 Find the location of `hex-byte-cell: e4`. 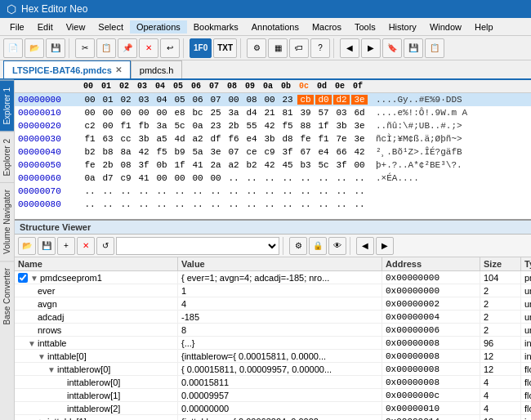

hex-byte-cell: e4 is located at coordinates (252, 139).